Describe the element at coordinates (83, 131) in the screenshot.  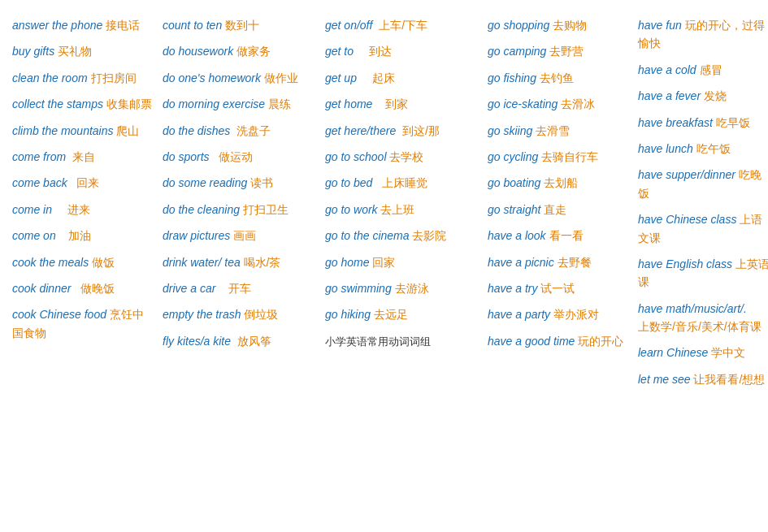
I see `phrase-climb-mountains: climb the mountains 爬山` at that location.